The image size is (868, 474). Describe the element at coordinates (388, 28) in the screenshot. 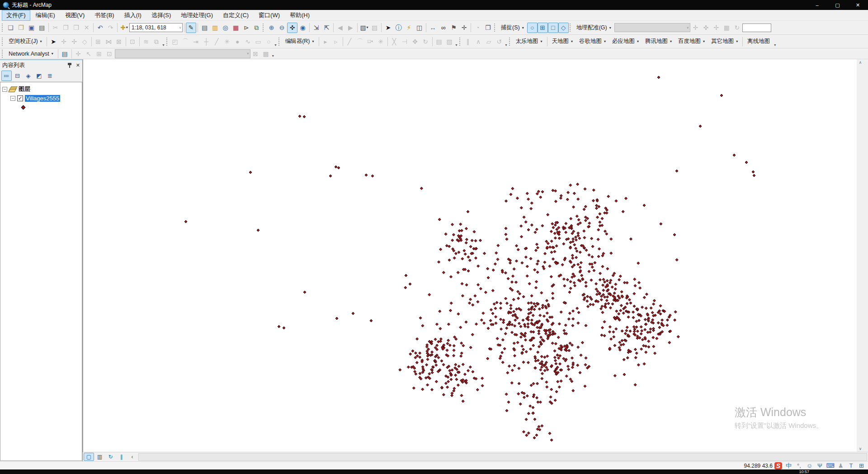

I see `select-elements-icon: ➤` at that location.